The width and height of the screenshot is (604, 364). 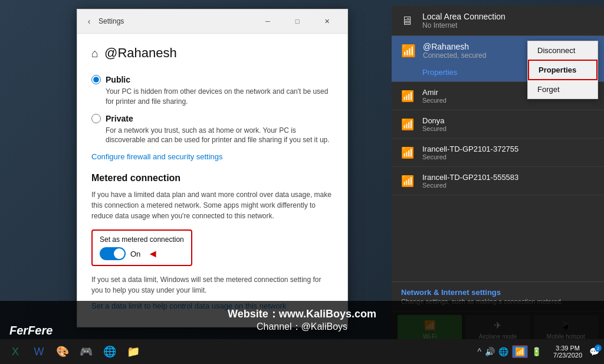 I want to click on clock-date: 7/23/2020, so click(x=567, y=355).